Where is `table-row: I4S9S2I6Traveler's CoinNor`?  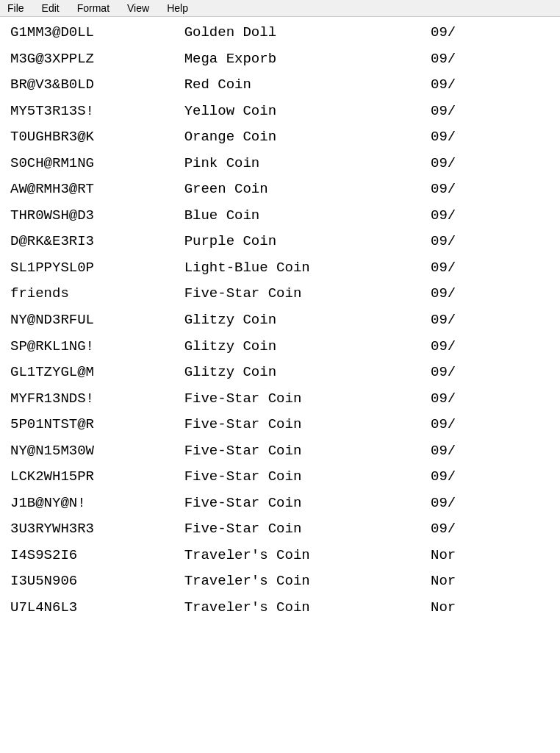 table-row: I4S9S2I6Traveler's CoinNor is located at coordinates (280, 556).